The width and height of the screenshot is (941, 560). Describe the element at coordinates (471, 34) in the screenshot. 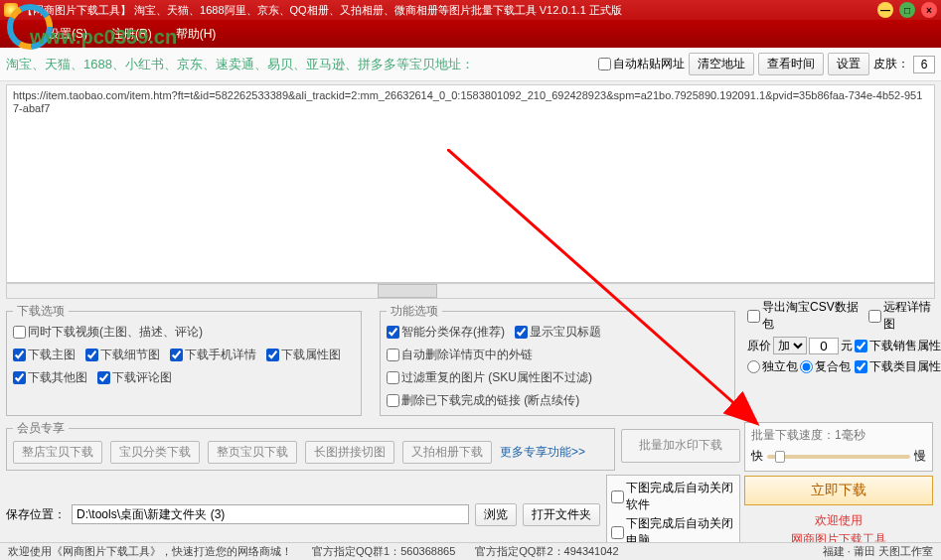

I see `menu-bar: 设置(S) 注册(R) 帮助(H)` at that location.